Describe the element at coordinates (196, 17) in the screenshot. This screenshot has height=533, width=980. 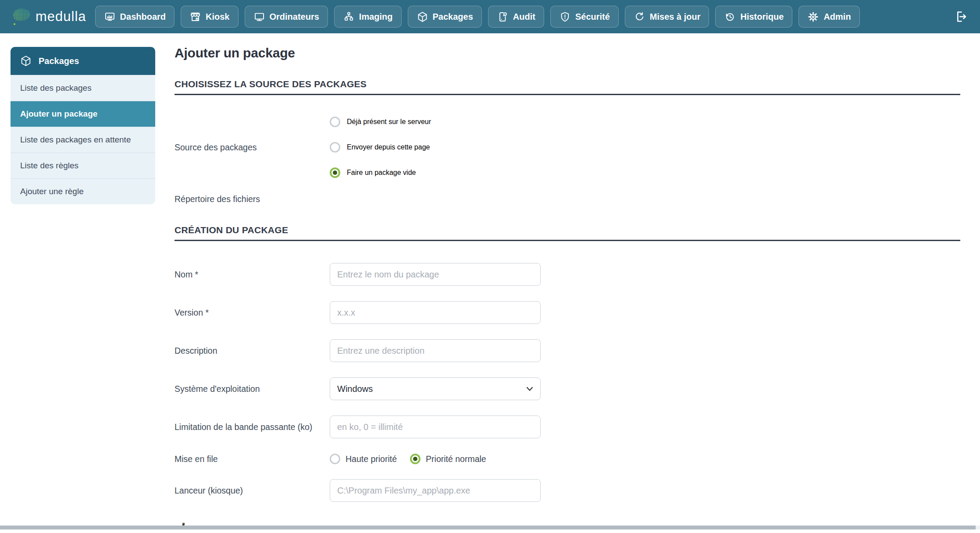
I see `kiosk-icon` at that location.